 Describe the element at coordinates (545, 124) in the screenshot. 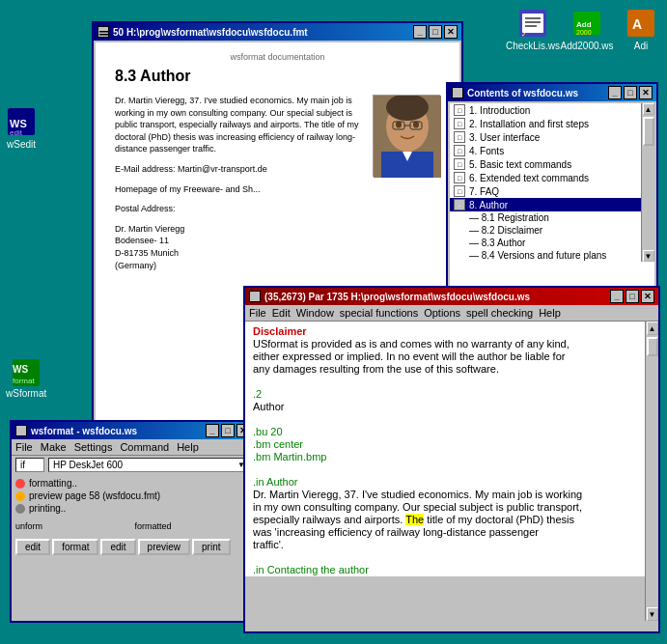

I see `contents-item-2: □ 2. Installation and first steps` at that location.